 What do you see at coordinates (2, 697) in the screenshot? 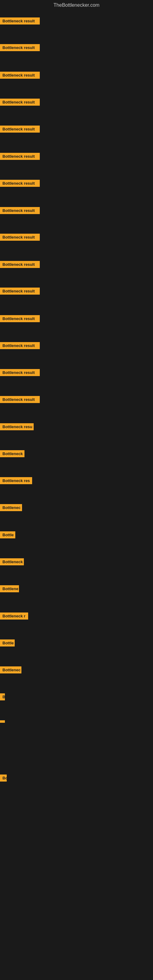
I see `bottleneck-label: B` at bounding box center [2, 697].